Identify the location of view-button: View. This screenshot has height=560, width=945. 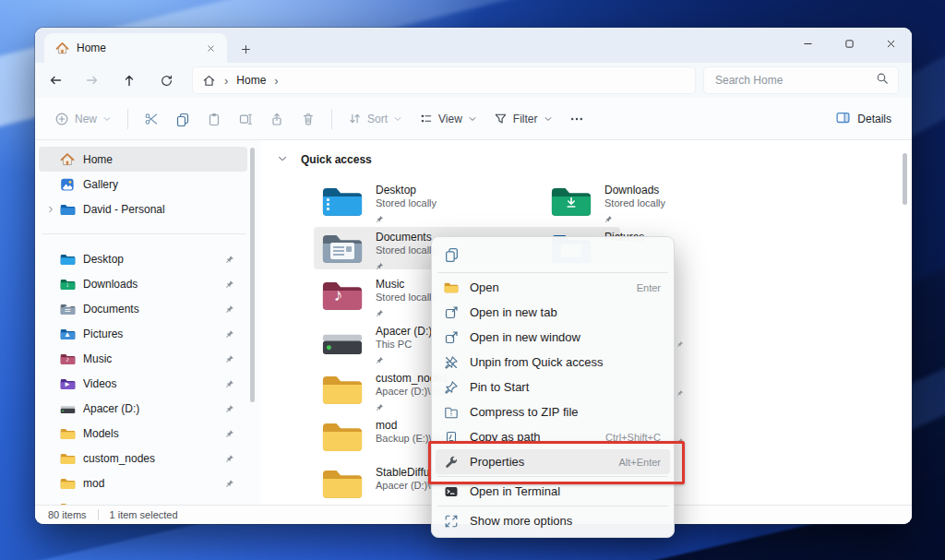
(449, 119).